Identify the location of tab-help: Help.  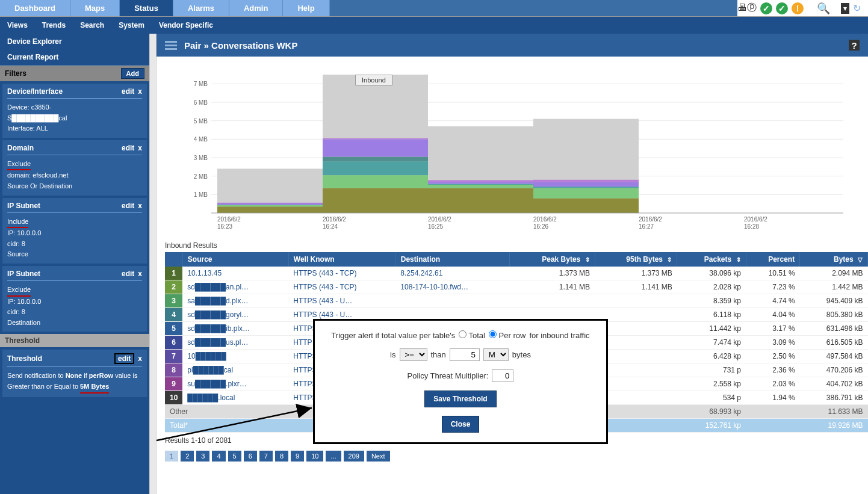
(306, 8).